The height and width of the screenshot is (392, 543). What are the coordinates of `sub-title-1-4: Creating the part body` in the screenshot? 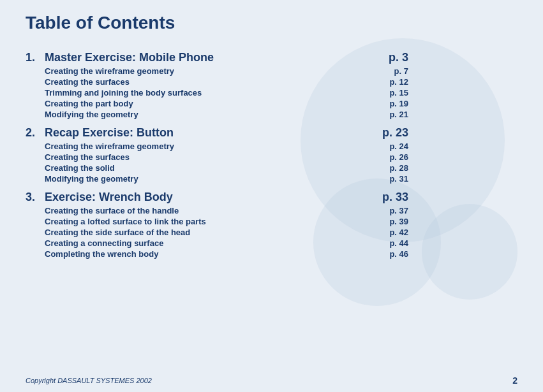 It's located at (202, 103).